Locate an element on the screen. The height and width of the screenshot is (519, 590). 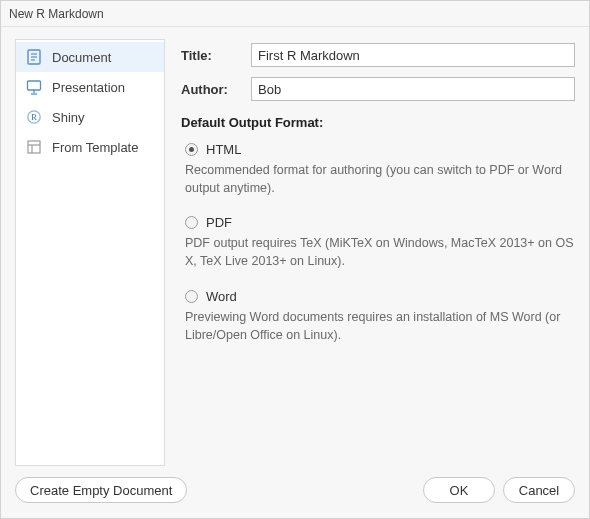
output-option-pdf: PDF PDF output requires TeX (MiKTeX on W… is located at coordinates (378, 242).